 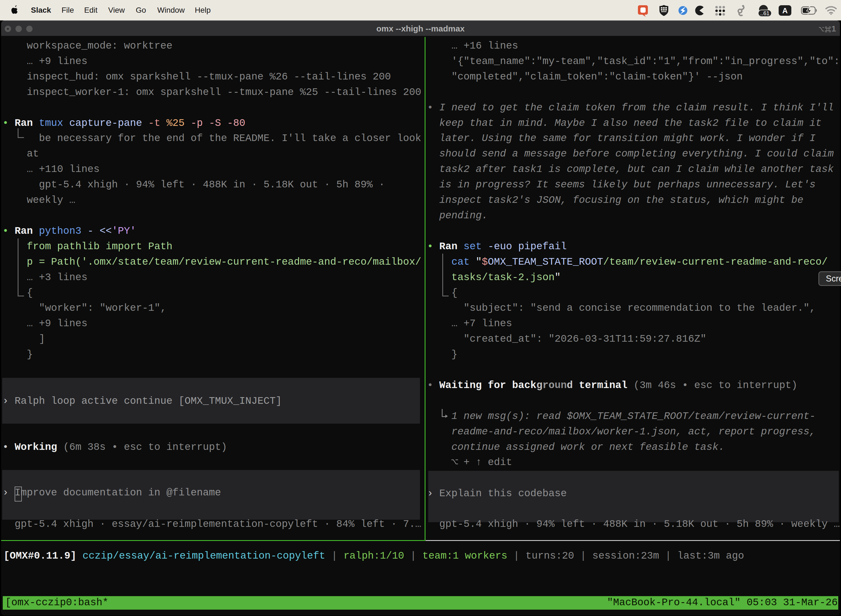 What do you see at coordinates (785, 11) in the screenshot?
I see `svg-text: A` at bounding box center [785, 11].